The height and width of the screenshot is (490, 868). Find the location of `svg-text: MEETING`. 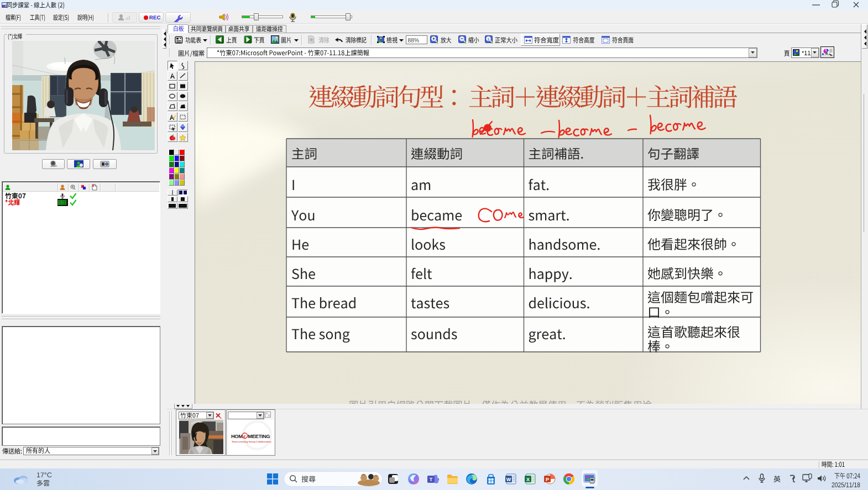

svg-text: MEETING is located at coordinates (259, 436).